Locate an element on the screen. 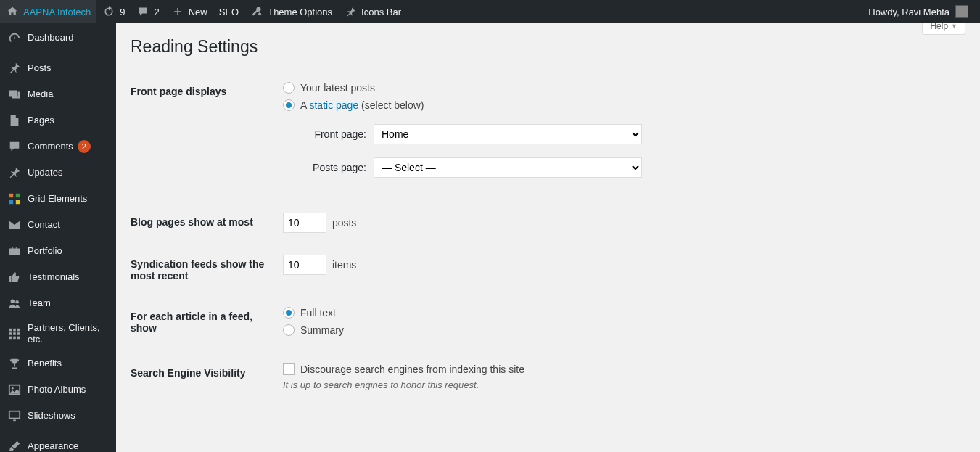 The height and width of the screenshot is (452, 980). help-button: Help ▼ is located at coordinates (944, 29).